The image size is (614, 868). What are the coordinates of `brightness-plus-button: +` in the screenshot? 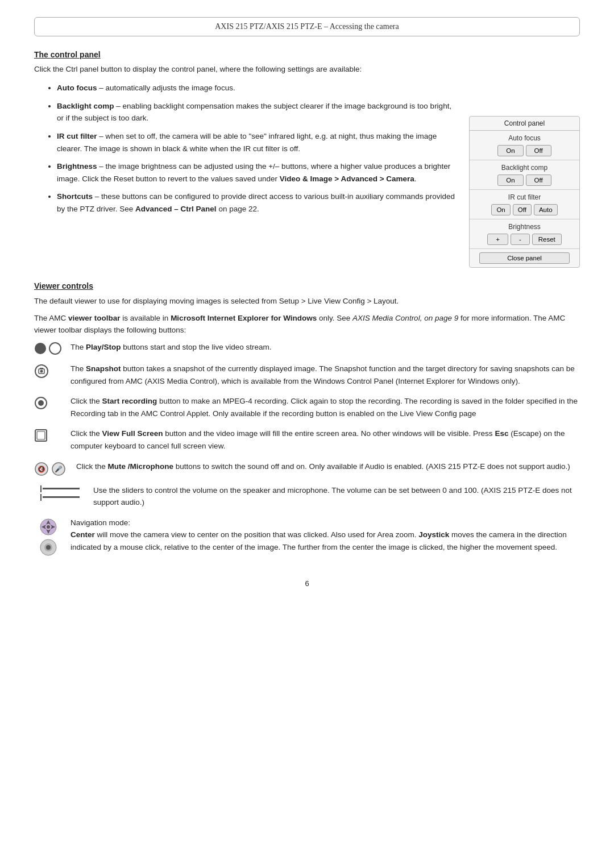 It's located at (498, 239).